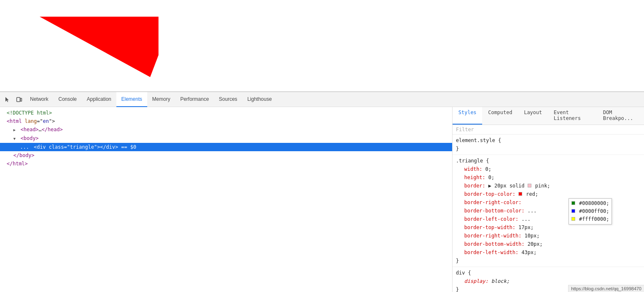 The width and height of the screenshot is (644, 292). Describe the element at coordinates (521, 194) in the screenshot. I see `border-top-color-swatch` at that location.